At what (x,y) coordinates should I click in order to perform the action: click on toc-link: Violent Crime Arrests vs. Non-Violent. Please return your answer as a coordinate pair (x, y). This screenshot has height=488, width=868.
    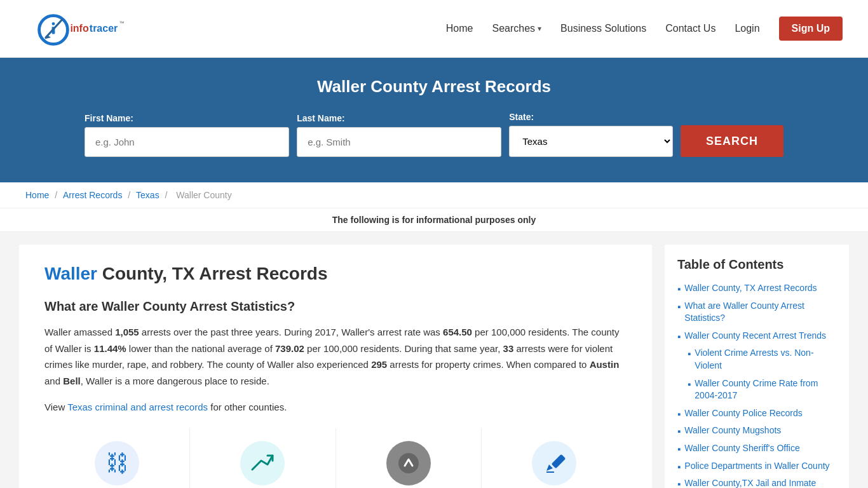
    Looking at the image, I should click on (765, 360).